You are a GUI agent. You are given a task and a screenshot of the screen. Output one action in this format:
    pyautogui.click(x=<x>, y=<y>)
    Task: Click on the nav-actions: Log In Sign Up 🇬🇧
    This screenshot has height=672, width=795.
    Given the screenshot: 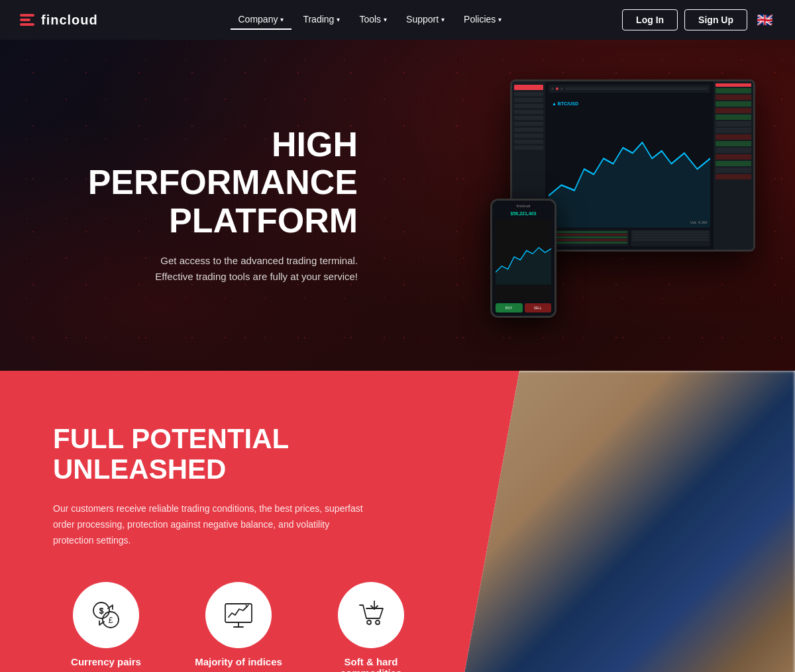 What is the action you would take?
    pyautogui.click(x=698, y=20)
    